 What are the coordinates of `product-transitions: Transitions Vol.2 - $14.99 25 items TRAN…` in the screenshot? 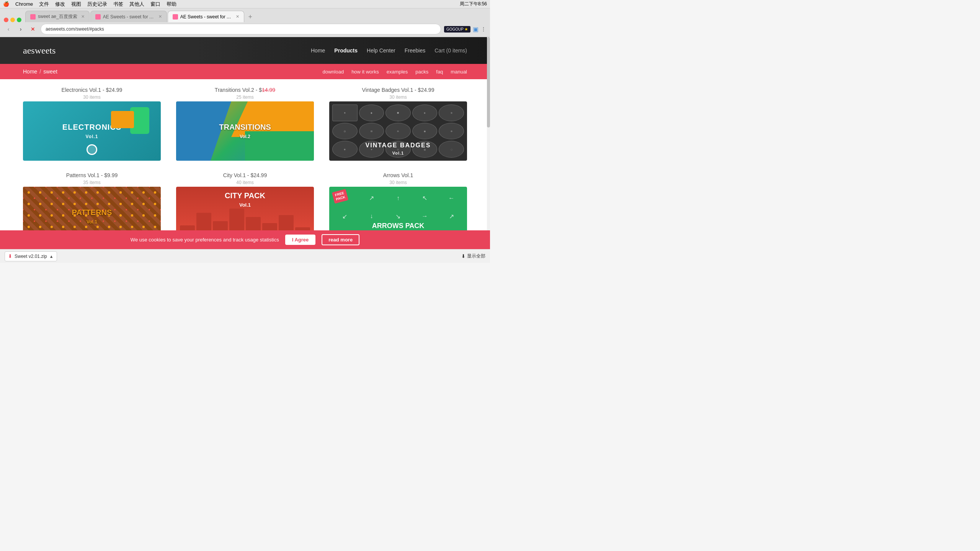 It's located at (245, 124).